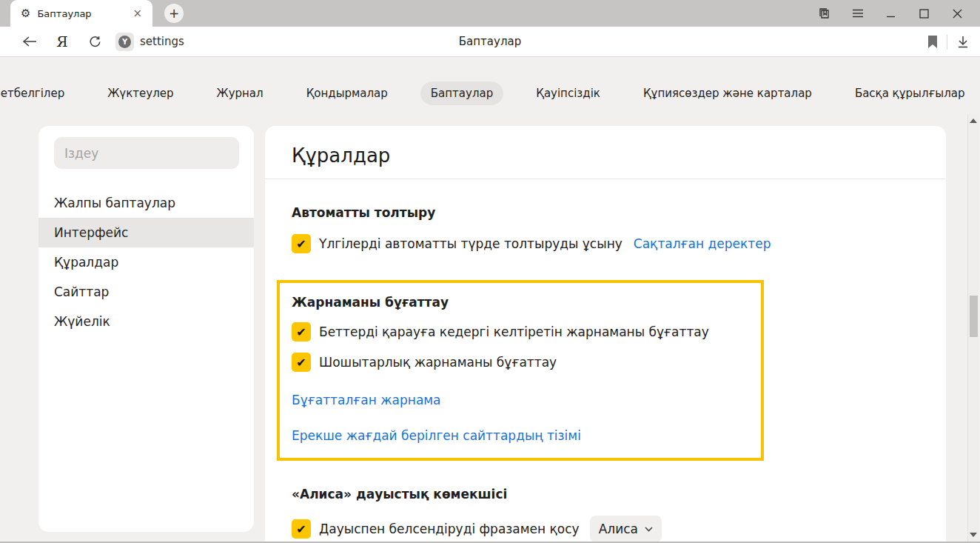 This screenshot has height=543, width=980. What do you see at coordinates (910, 93) in the screenshot?
I see `nav-other-devices: Басқа құрылғылар` at bounding box center [910, 93].